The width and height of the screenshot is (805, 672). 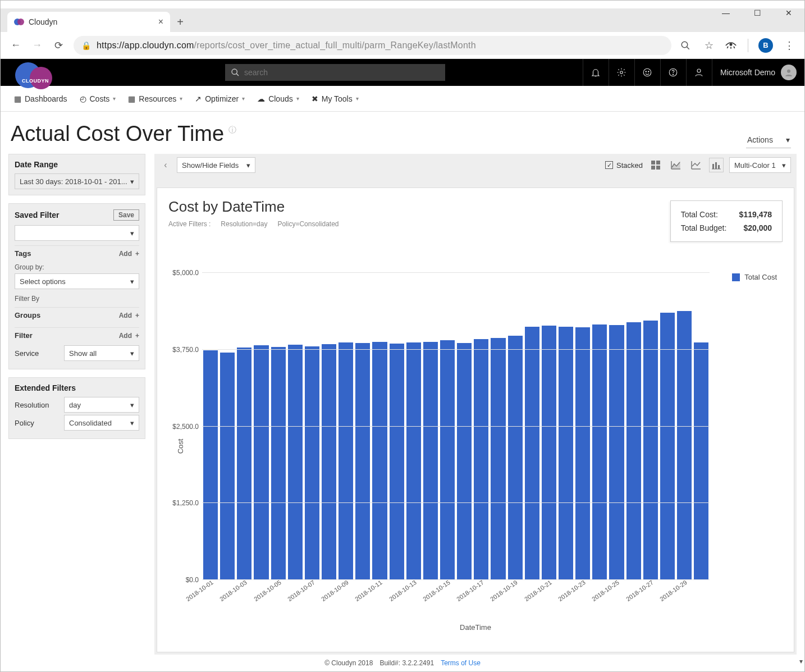 What do you see at coordinates (760, 165) in the screenshot?
I see `colorscheme-select: Multi-Color 1▾` at bounding box center [760, 165].